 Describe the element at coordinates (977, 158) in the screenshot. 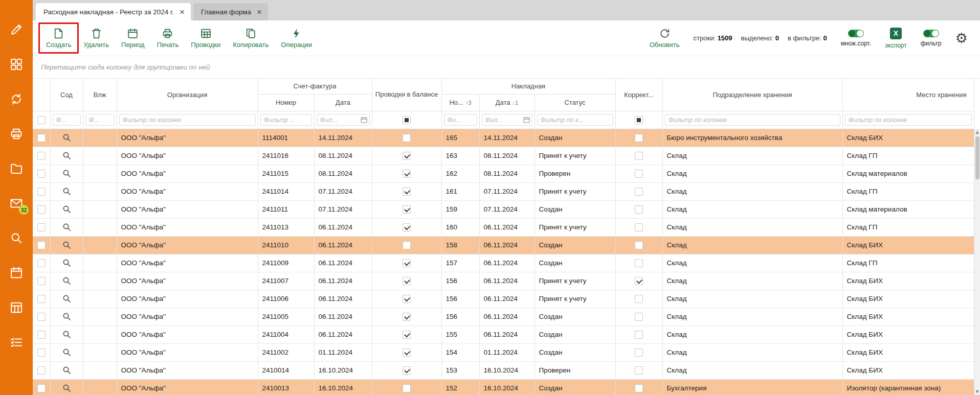

I see `scrollbar-thumb` at that location.